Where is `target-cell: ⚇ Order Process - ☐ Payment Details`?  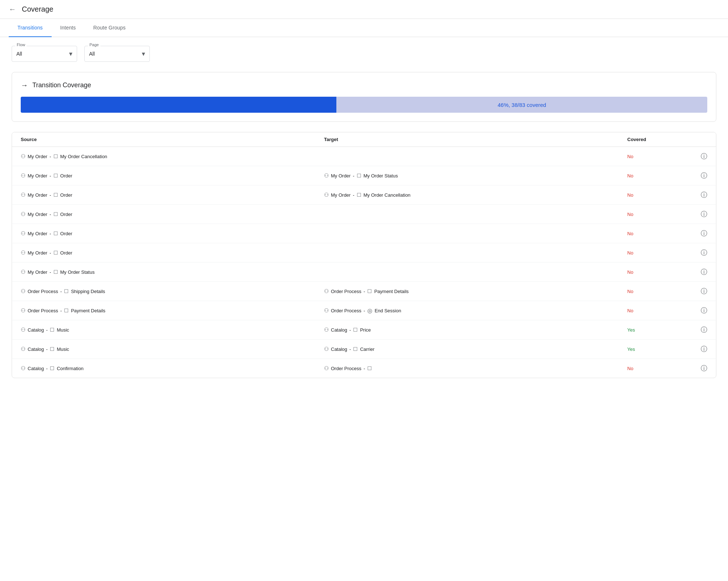 target-cell: ⚇ Order Process - ☐ Payment Details is located at coordinates (476, 291).